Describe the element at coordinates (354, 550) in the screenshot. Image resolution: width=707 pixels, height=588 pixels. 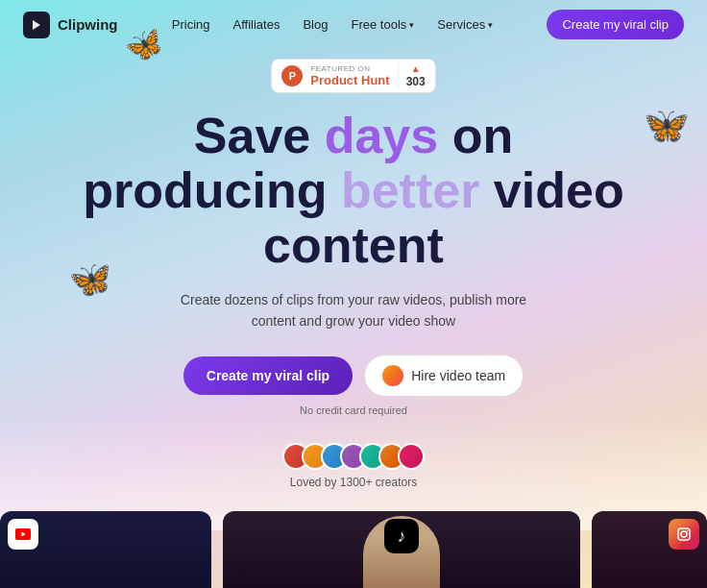
I see `bottom-video-cards: ♪` at that location.